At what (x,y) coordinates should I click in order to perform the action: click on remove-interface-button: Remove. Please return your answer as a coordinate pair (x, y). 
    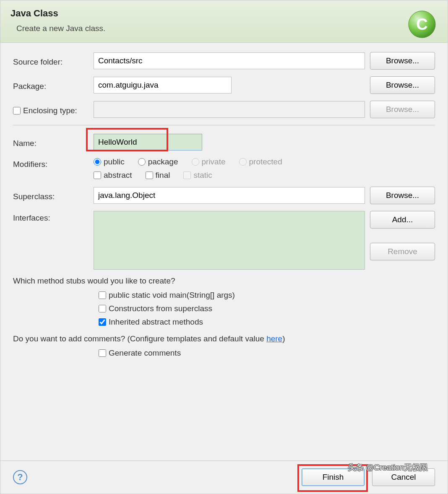
    Looking at the image, I should click on (403, 252).